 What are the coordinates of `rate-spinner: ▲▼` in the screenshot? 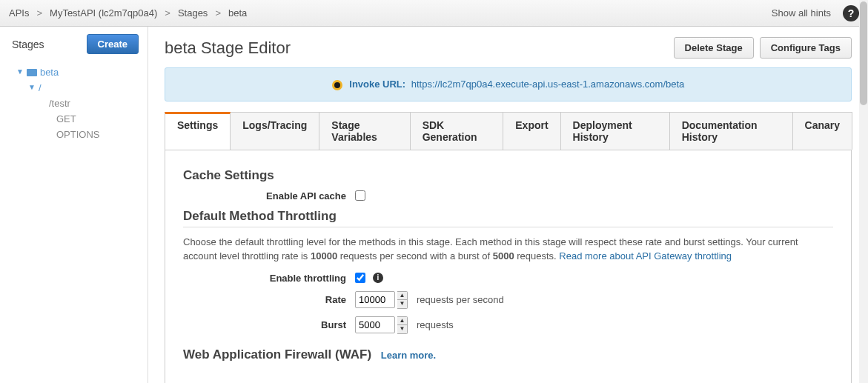 It's located at (402, 300).